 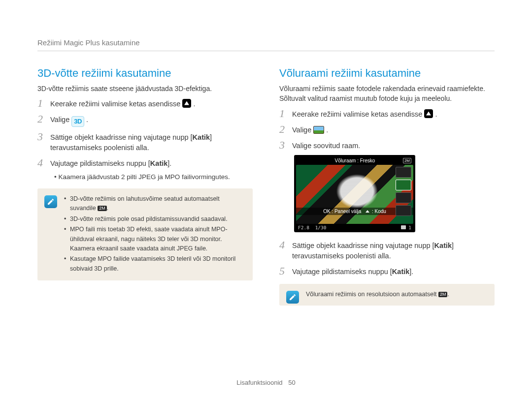 I want to click on footer-section: Lisafunktsioonid, so click(x=259, y=383).